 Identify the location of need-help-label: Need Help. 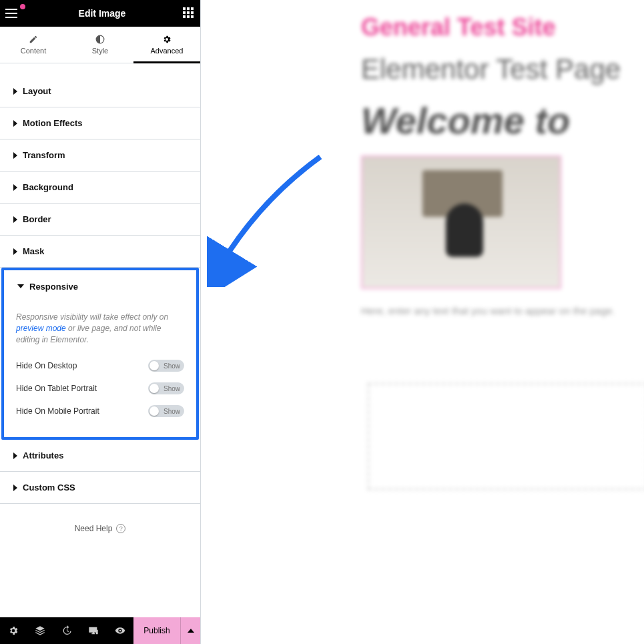
(93, 529).